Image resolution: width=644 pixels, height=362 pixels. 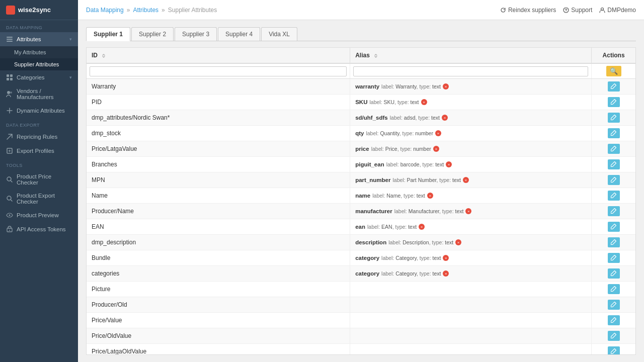 I want to click on breadcrumb-attributes: Attributes, so click(x=146, y=10).